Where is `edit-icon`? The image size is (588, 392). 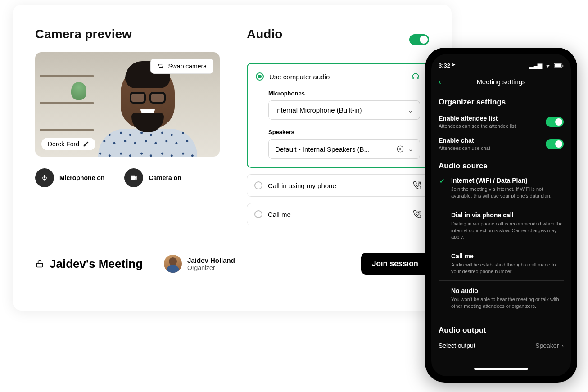
edit-icon is located at coordinates (86, 144).